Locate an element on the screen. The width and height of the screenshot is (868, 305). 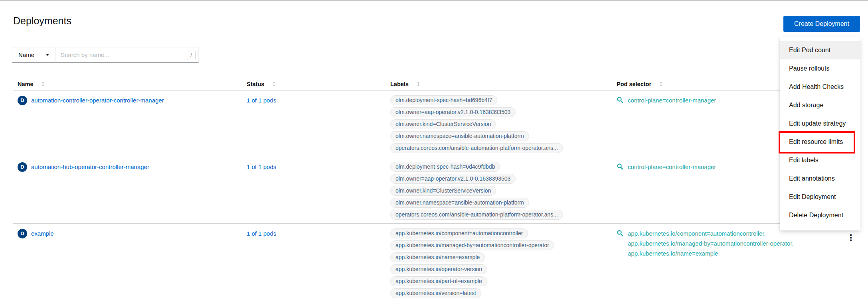
column-header-labels-label: Labels is located at coordinates (399, 84).